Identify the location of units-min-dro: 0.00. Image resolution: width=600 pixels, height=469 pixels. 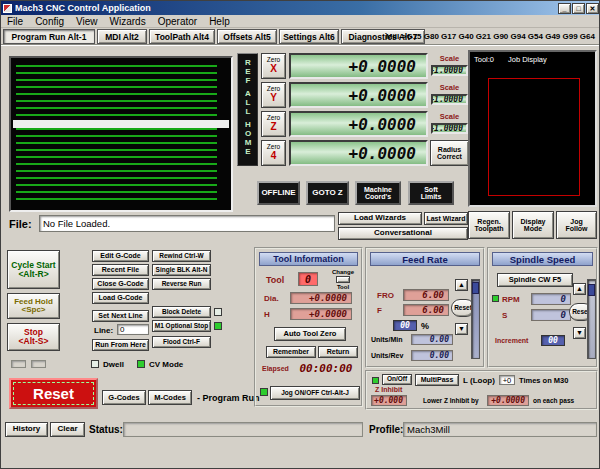
(432, 340).